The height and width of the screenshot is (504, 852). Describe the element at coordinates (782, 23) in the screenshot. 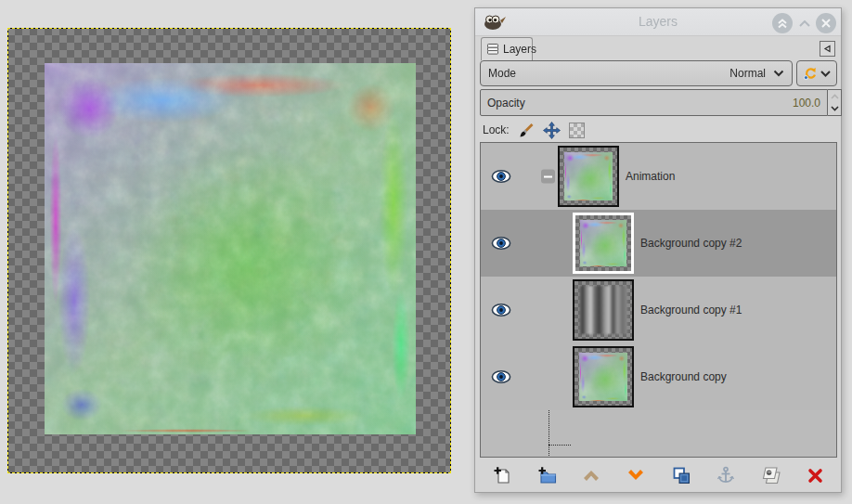

I see `double-chevron-up-icon` at that location.